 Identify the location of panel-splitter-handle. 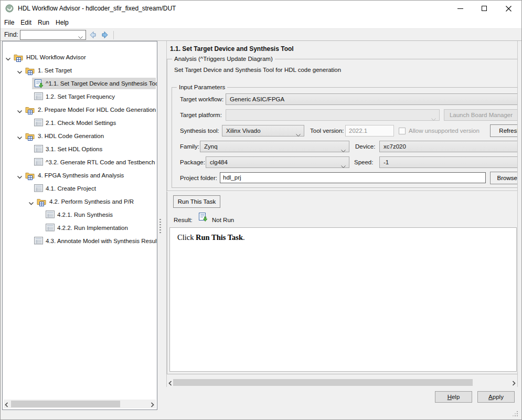
(161, 226).